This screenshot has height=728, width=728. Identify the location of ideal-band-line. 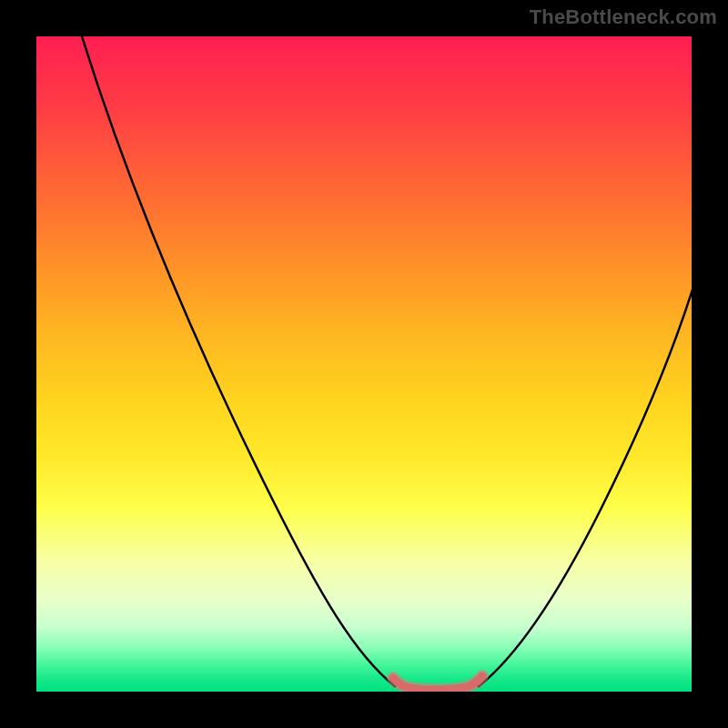
(438, 682).